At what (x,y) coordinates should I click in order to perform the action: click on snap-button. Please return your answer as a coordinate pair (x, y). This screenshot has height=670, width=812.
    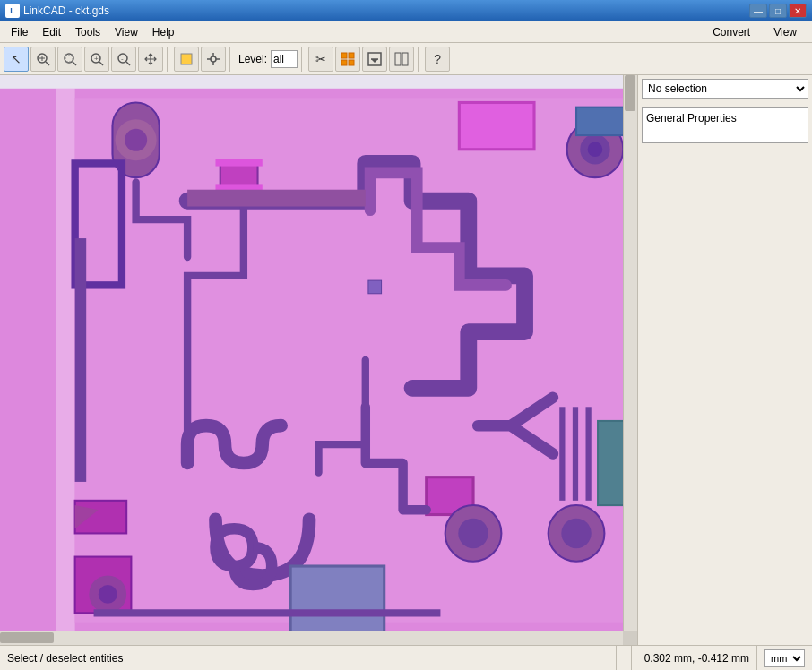
    Looking at the image, I should click on (213, 59).